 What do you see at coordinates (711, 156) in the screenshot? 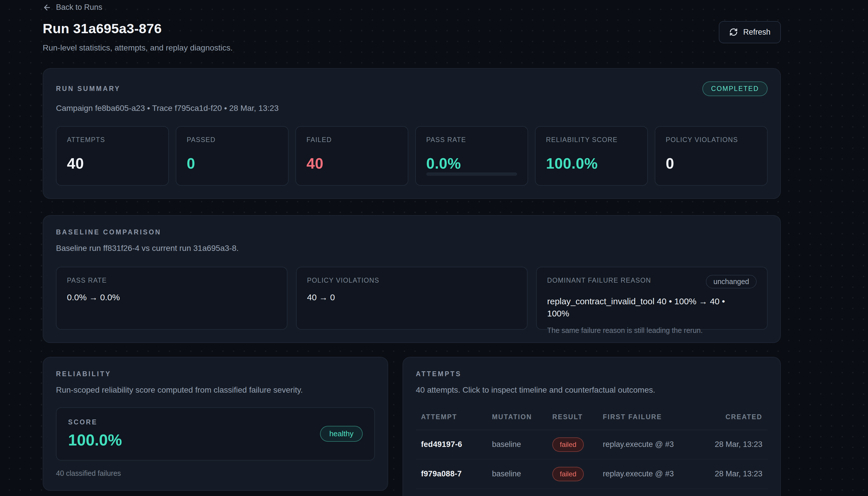
I see `stat-policy-violations: POLICY VIOLATIONS 0` at bounding box center [711, 156].